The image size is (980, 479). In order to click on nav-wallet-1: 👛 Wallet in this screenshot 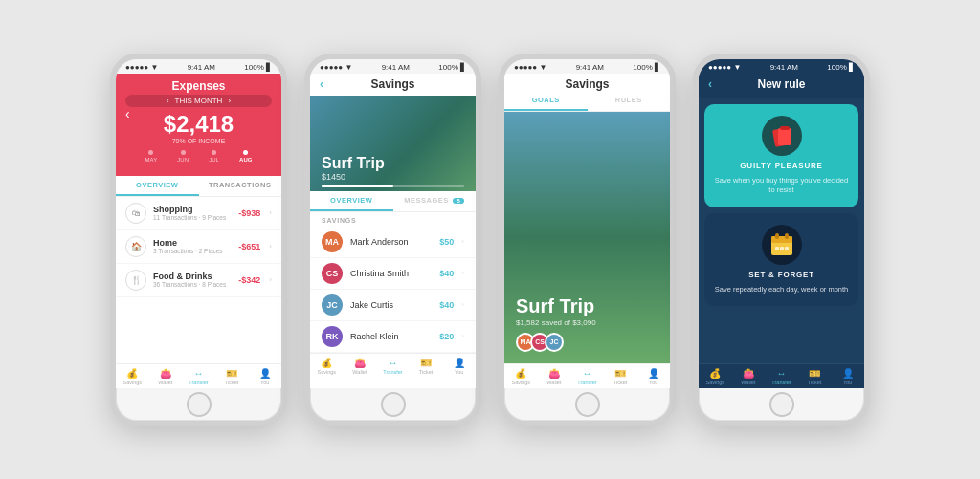, I will do `click(167, 377)`.